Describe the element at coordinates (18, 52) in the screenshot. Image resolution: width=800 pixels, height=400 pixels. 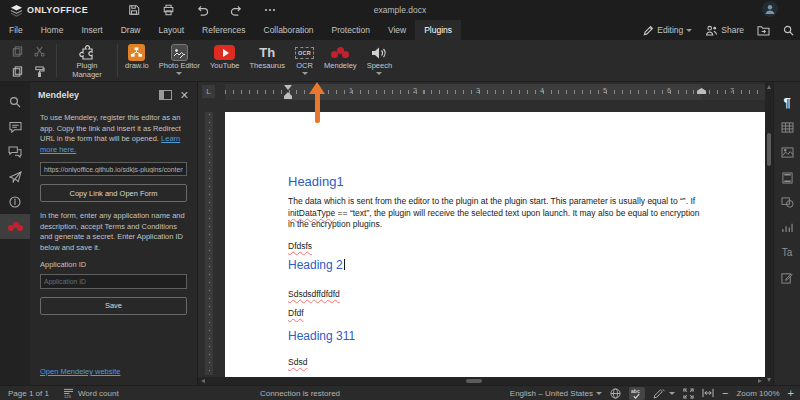
I see `copy-icon` at that location.